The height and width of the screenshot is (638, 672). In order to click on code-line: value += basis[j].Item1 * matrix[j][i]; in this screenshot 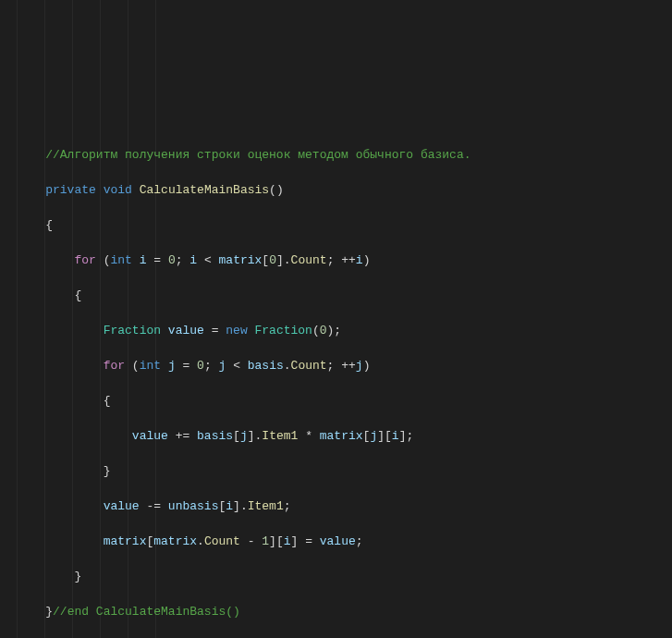, I will do `click(344, 436)`.